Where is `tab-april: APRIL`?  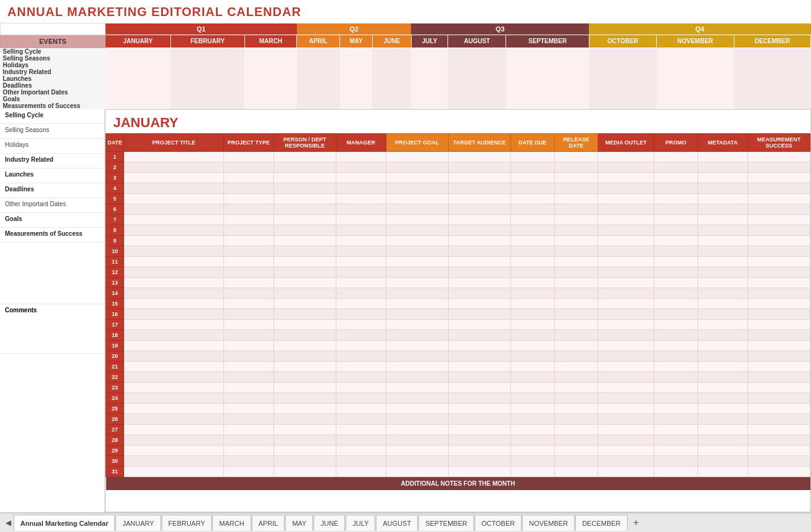
tab-april: APRIL is located at coordinates (268, 523).